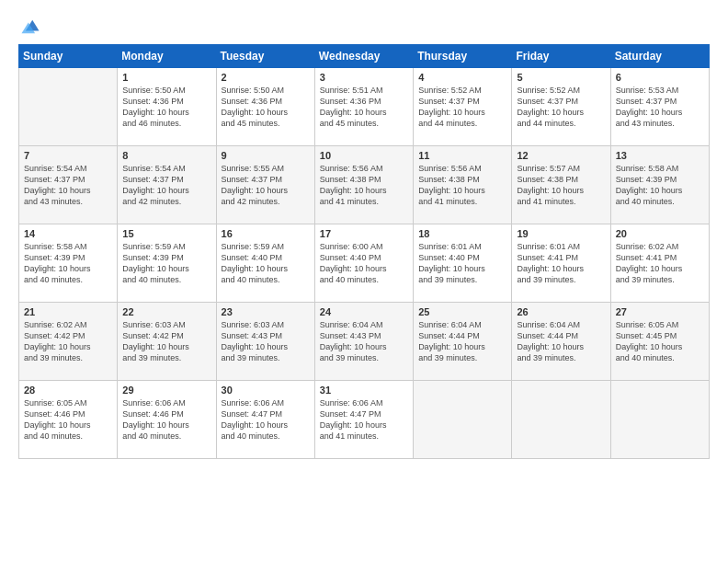 This screenshot has height=563, width=728. What do you see at coordinates (561, 342) in the screenshot?
I see `day-info: Sunrise: 6:04 AM Sunset: 4:44 PM Dayligh…` at bounding box center [561, 342].